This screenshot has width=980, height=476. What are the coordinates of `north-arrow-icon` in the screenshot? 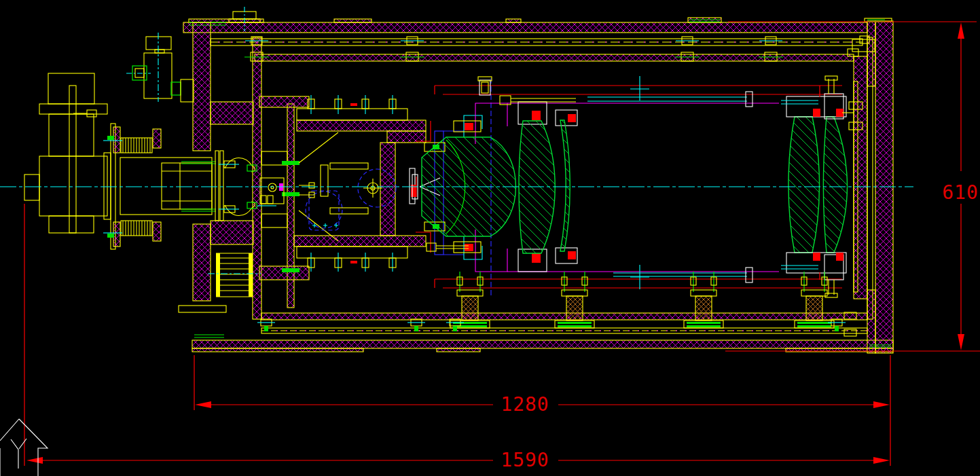 It's located at (24, 447).